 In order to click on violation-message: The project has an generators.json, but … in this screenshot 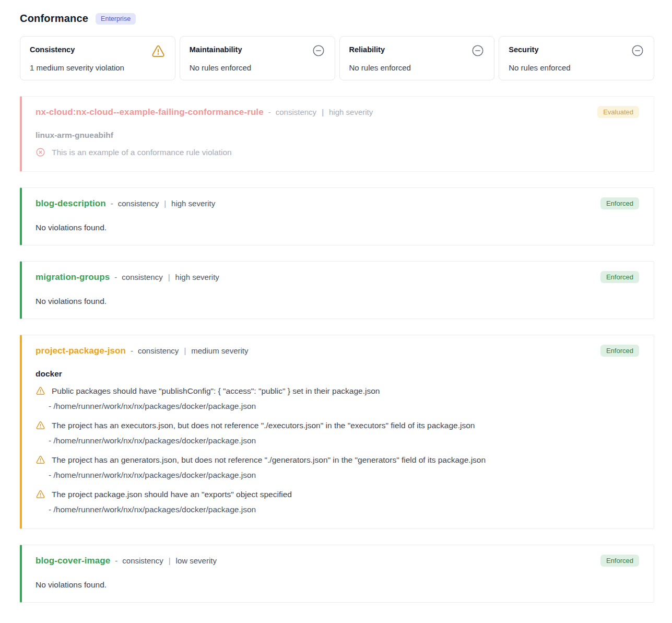, I will do `click(268, 460)`.